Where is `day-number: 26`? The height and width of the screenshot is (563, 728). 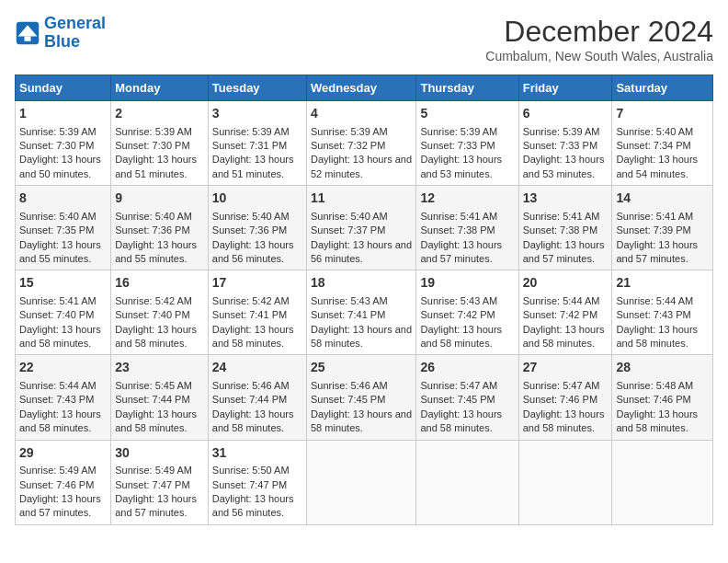
day-number: 26 is located at coordinates (467, 368).